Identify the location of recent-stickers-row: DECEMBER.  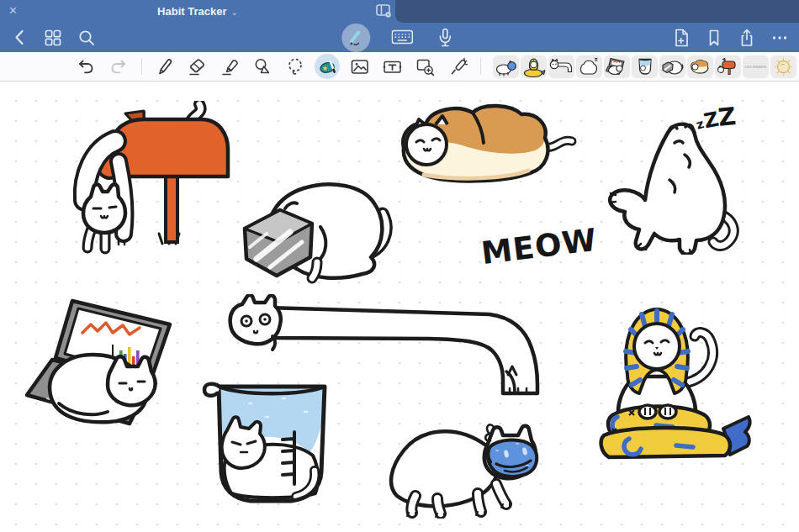
(644, 67).